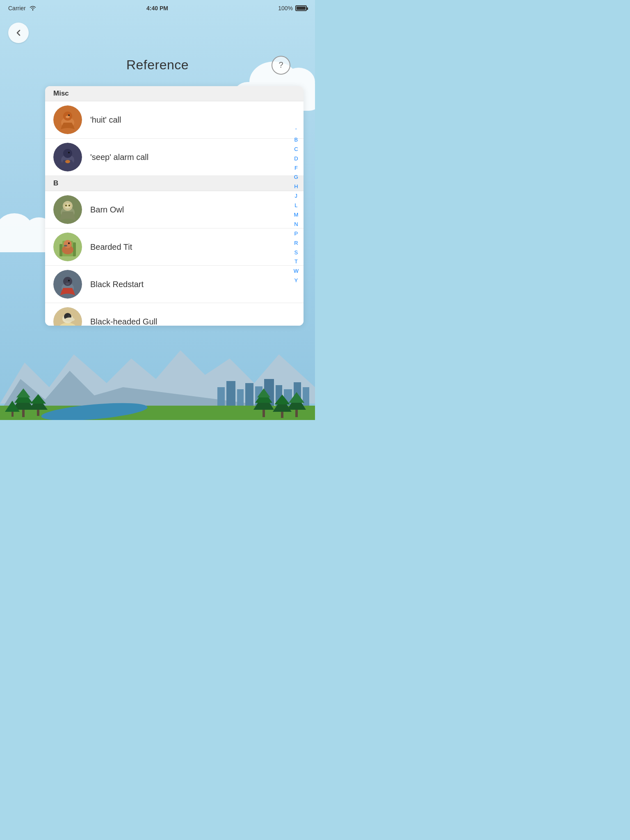 This screenshot has width=630, height=840. Describe the element at coordinates (106, 120) in the screenshot. I see `item-label-huit: 'huit' call` at that location.